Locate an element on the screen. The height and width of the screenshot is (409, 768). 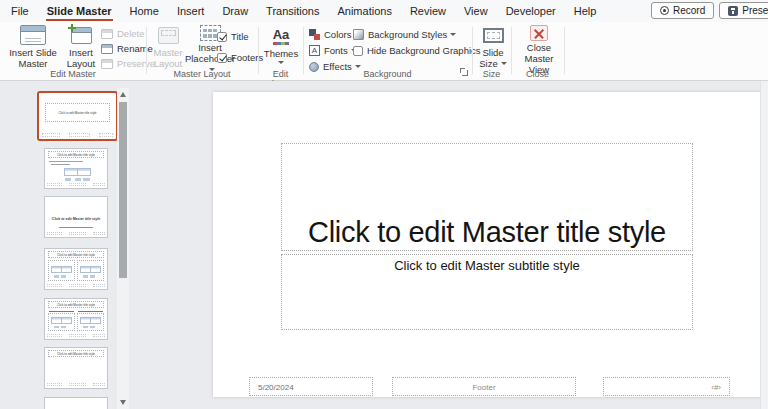
footers-checkbox-row: Footers is located at coordinates (240, 58).